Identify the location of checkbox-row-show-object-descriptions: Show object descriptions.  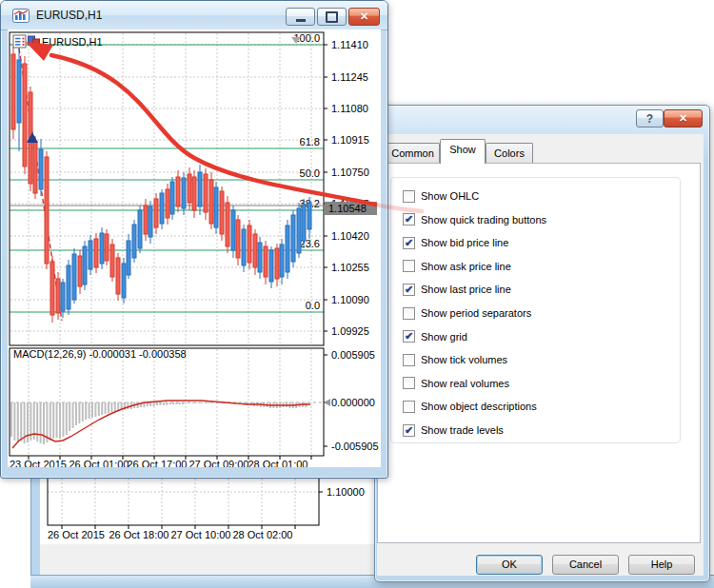
(470, 406).